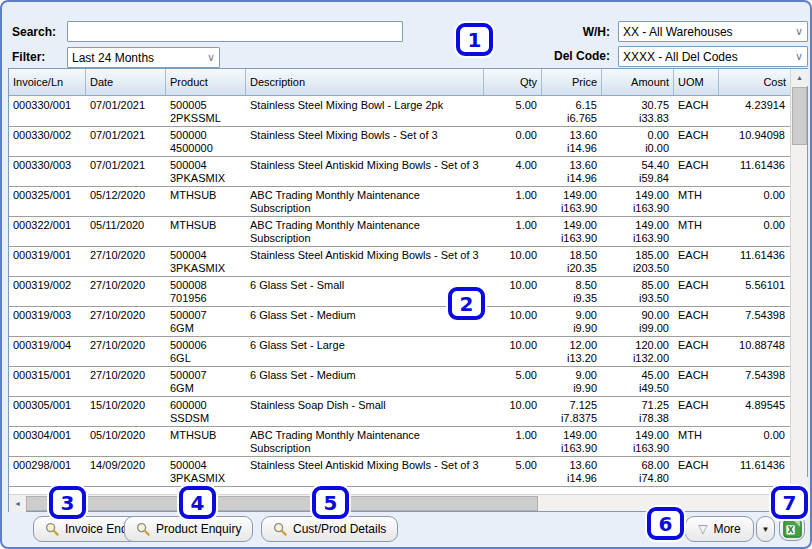 This screenshot has width=812, height=549. What do you see at coordinates (572, 442) in the screenshot?
I see `cell-price: 149.00i163.90` at bounding box center [572, 442].